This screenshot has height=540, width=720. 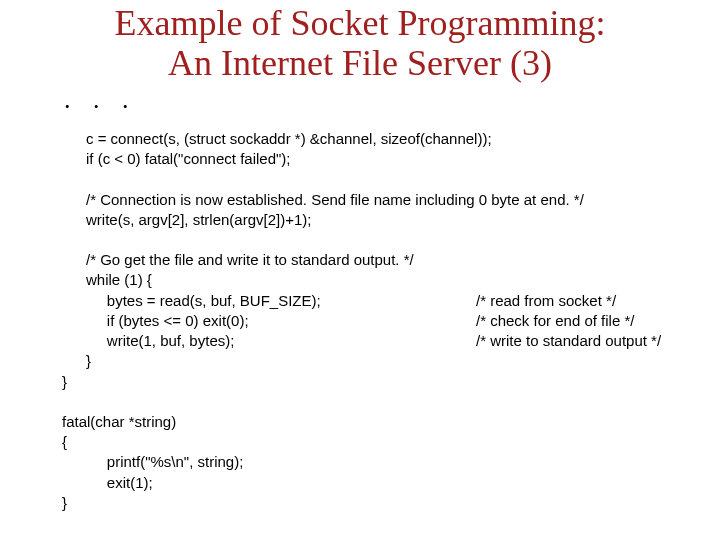 I want to click on code-line: bytes = read(s, buf, BUF_SIZE); /* read …, so click(x=388, y=301).